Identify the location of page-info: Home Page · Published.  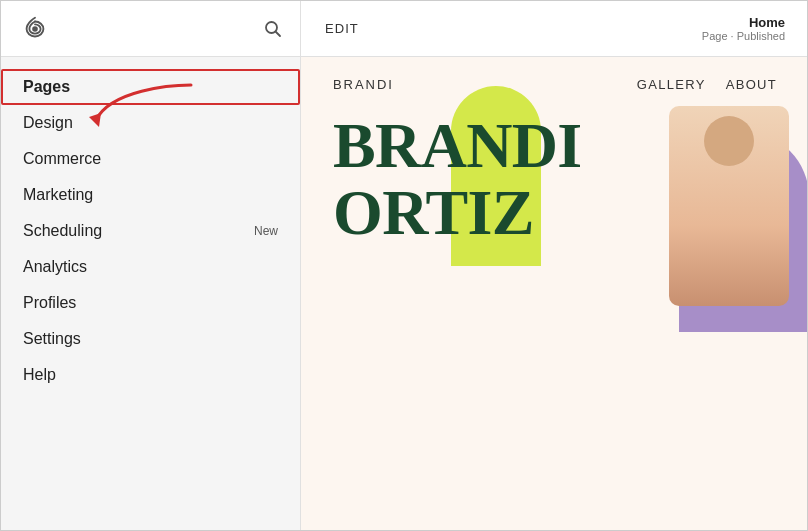
(744, 28).